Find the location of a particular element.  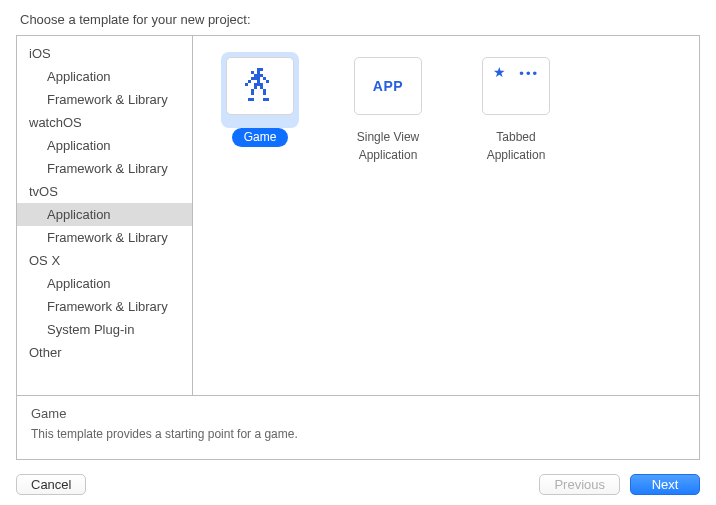

sidebar-item-osx-system-plugin: System Plug-in is located at coordinates (104, 330).